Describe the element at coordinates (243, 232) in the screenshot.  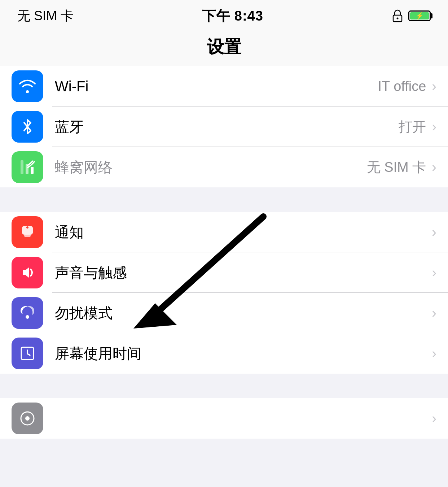
I see `notification-label: 通知` at that location.